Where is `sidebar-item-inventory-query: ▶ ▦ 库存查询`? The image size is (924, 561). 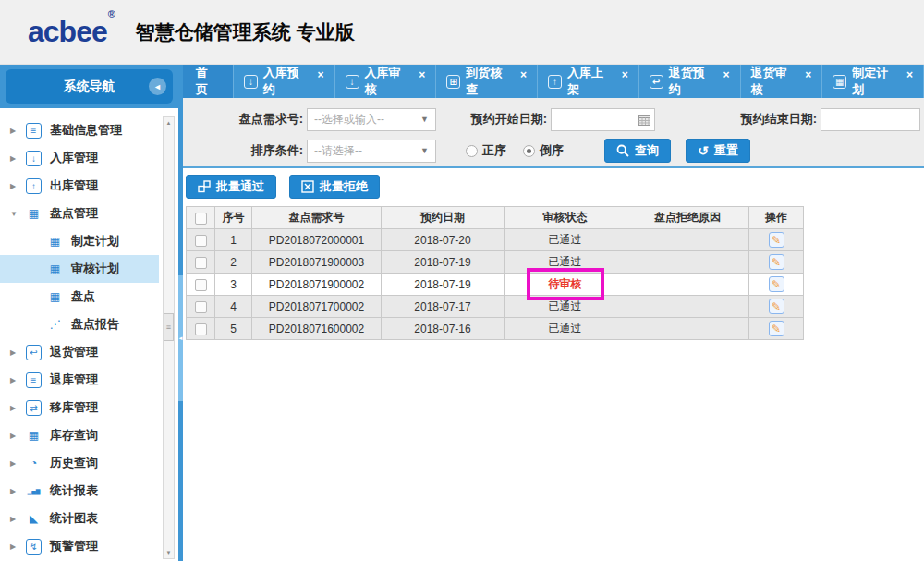
sidebar-item-inventory-query: ▶ ▦ 库存查询 is located at coordinates (79, 435).